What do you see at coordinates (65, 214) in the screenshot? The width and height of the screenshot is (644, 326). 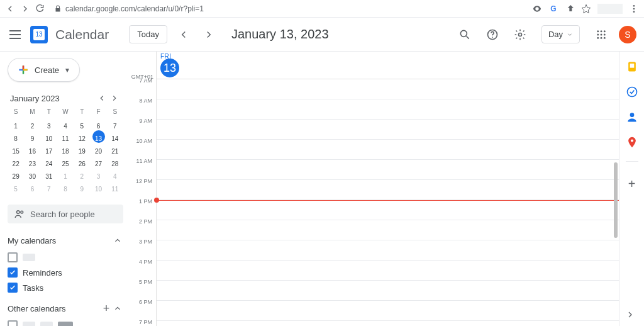 I see `search-people-input: Search for people` at bounding box center [65, 214].